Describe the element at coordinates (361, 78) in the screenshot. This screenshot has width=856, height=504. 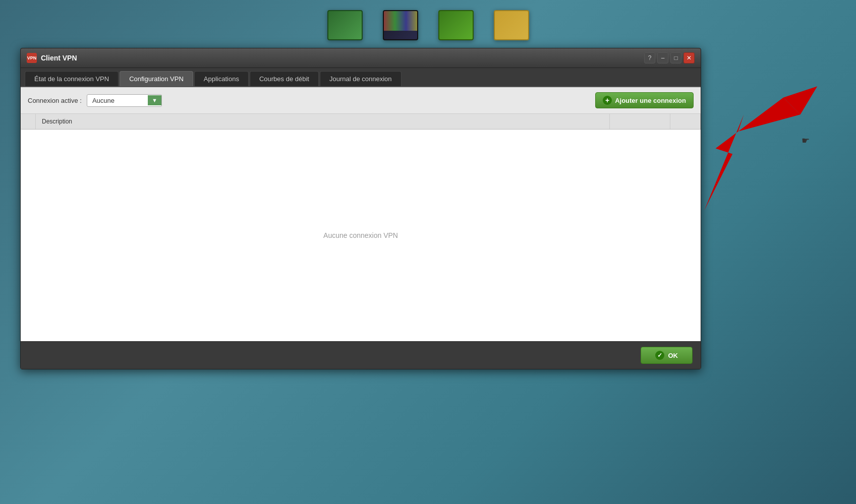
I see `tab-bar: État de la connexion VPN Configuration V…` at that location.